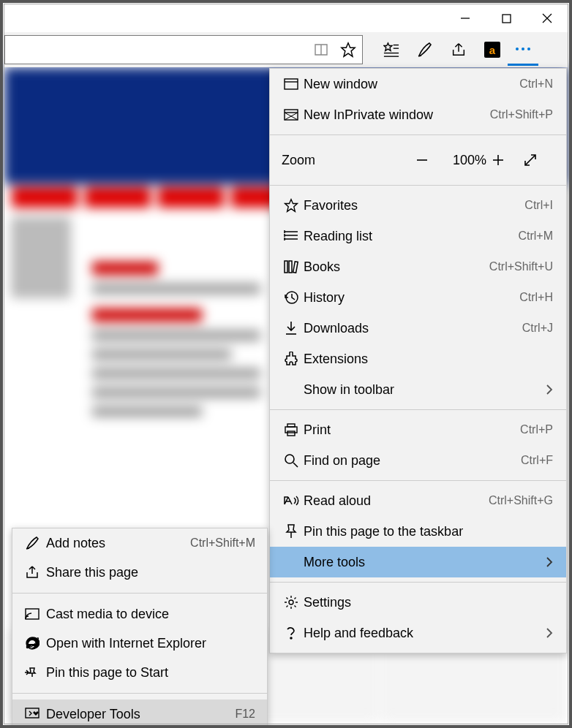 This screenshot has height=728, width=572. Describe the element at coordinates (184, 50) in the screenshot. I see `address-bar` at that location.